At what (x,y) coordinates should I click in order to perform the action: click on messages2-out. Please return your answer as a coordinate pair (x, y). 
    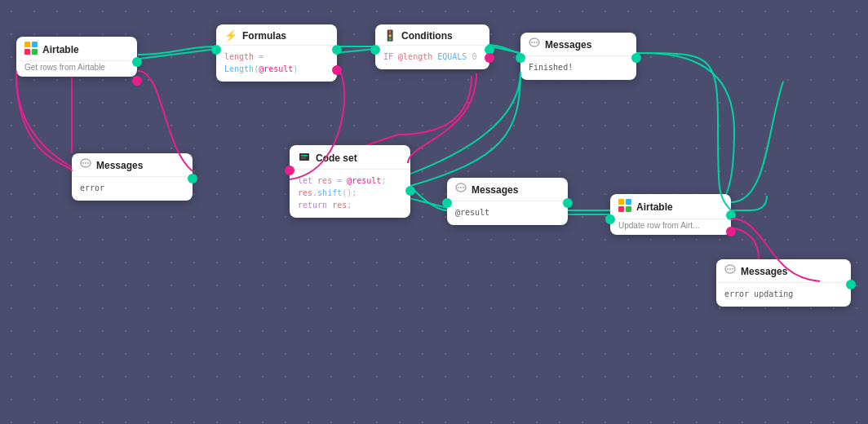
    Looking at the image, I should click on (568, 203).